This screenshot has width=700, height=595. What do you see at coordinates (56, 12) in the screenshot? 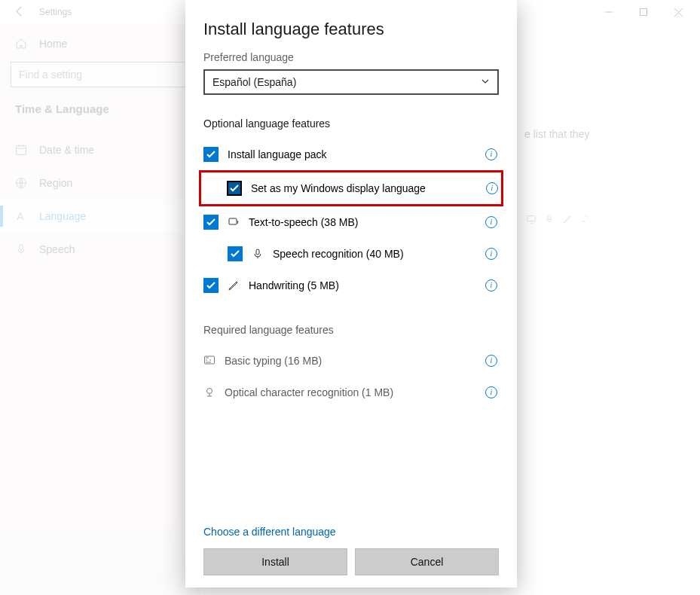
I see `window-title: Settings` at bounding box center [56, 12].